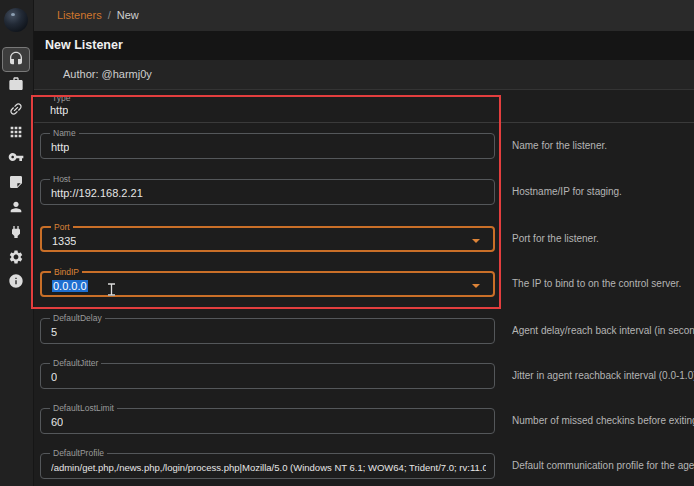 Image resolution: width=694 pixels, height=486 pixels. I want to click on info-icon, so click(16, 281).